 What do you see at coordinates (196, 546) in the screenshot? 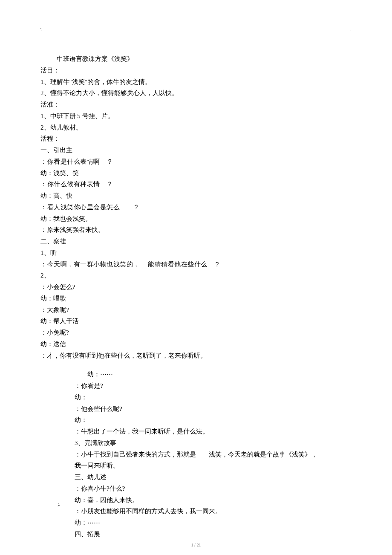
I see `page-number: 1 / 21` at bounding box center [196, 546].